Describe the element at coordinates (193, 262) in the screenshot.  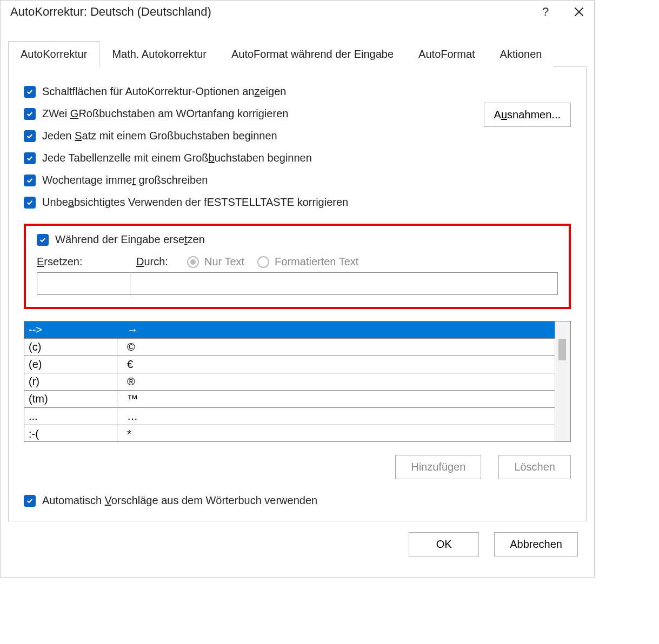
I see `radio-plain-text` at that location.